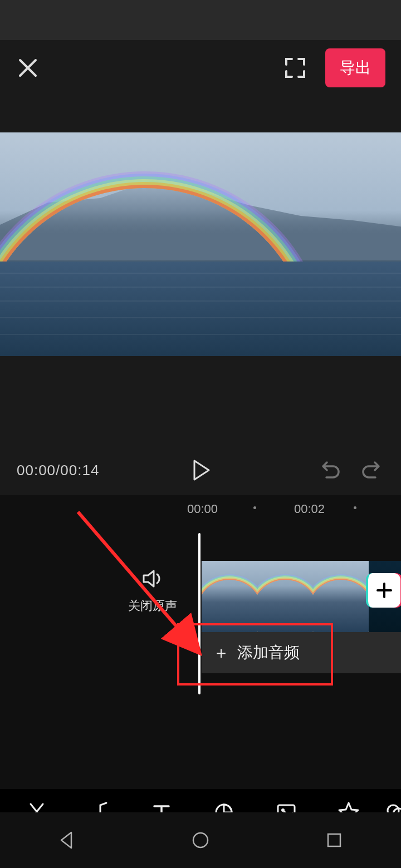  Describe the element at coordinates (200, 840) in the screenshot. I see `system-nav-bar` at that location.